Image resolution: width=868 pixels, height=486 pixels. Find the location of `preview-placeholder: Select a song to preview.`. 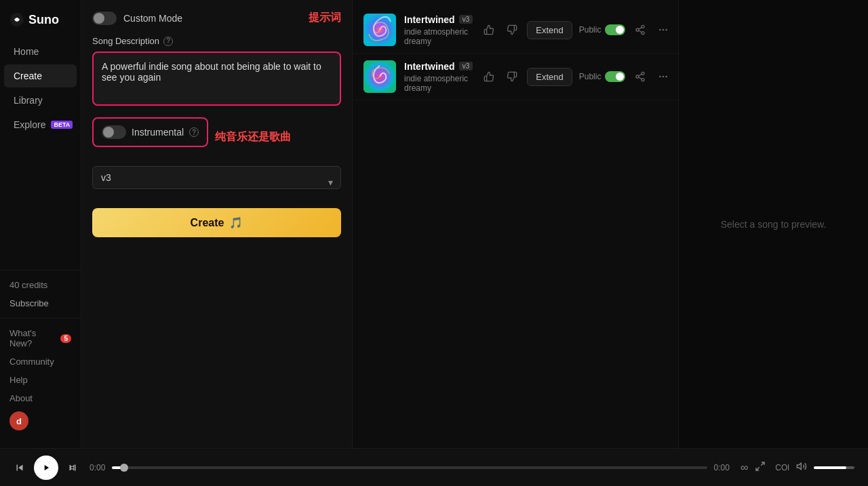

preview-placeholder: Select a song to preview. is located at coordinates (774, 224).